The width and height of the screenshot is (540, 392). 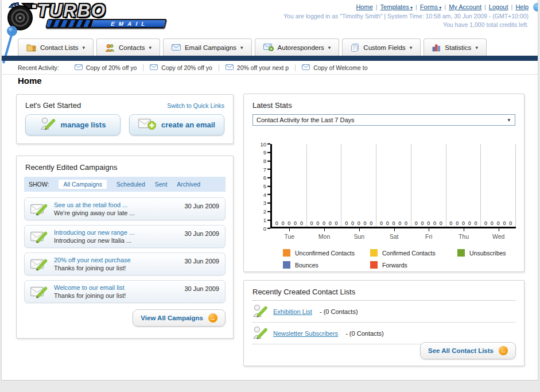 What do you see at coordinates (177, 125) in the screenshot?
I see `create-email-button: create an email` at bounding box center [177, 125].